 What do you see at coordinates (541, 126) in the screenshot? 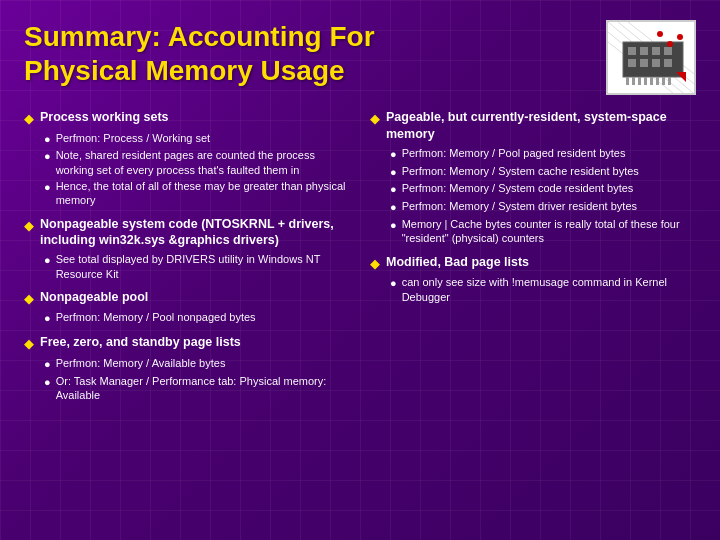
I see `bullet-label-r1: Pageable, but currently-resident, system…` at bounding box center [541, 126].